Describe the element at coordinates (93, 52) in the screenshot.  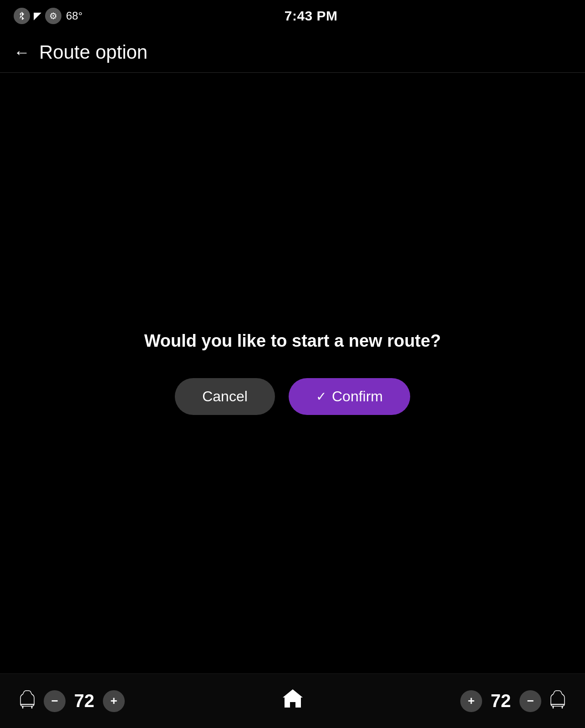
I see `page-title: Route option` at that location.